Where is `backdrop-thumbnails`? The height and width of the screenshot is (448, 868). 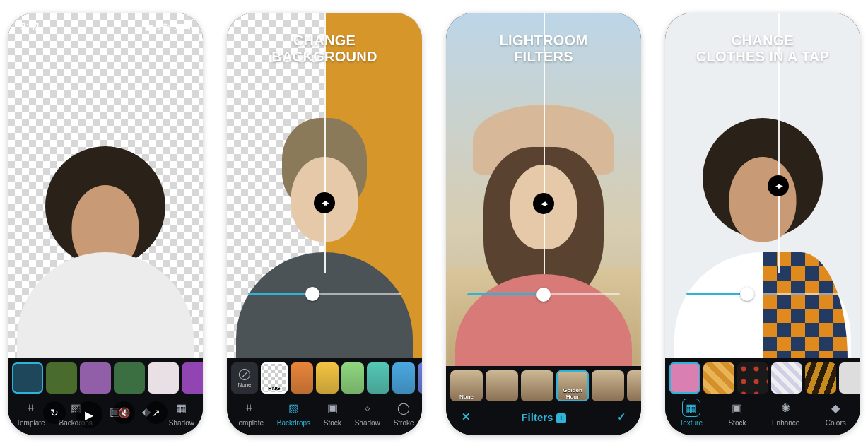
backdrop-thumbnails is located at coordinates (105, 376).